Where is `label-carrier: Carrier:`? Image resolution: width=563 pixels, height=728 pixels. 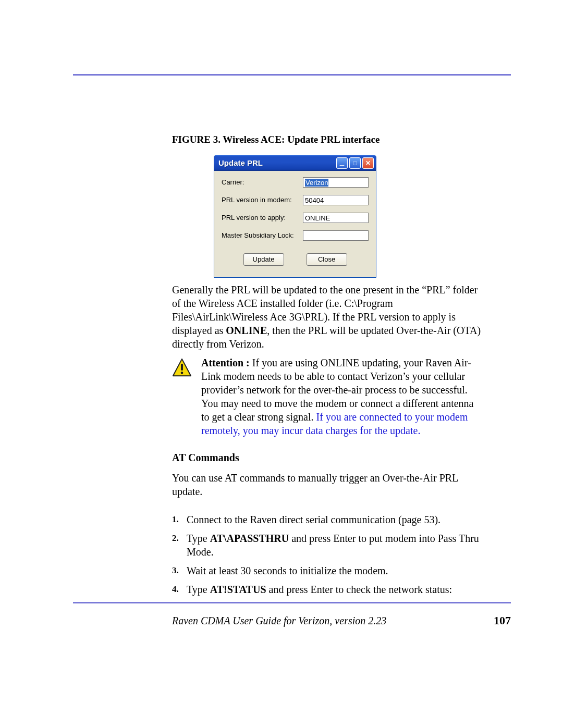 label-carrier: Carrier: is located at coordinates (262, 182).